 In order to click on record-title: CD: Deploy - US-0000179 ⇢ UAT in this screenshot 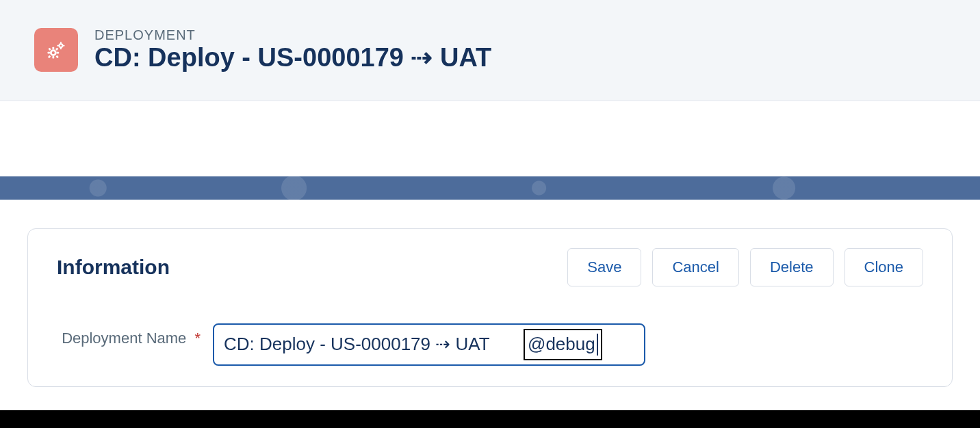, I will do `click(293, 58)`.